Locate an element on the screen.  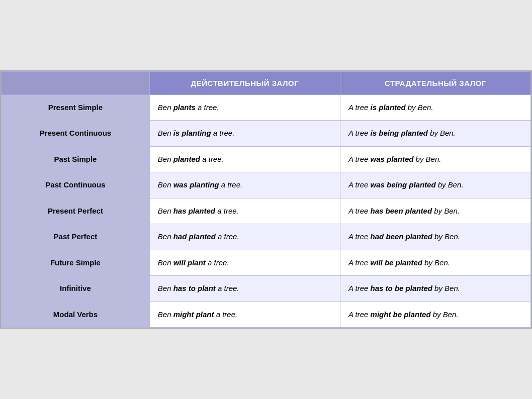
passive-cell: A tree is being planted by Ben. is located at coordinates (435, 134).